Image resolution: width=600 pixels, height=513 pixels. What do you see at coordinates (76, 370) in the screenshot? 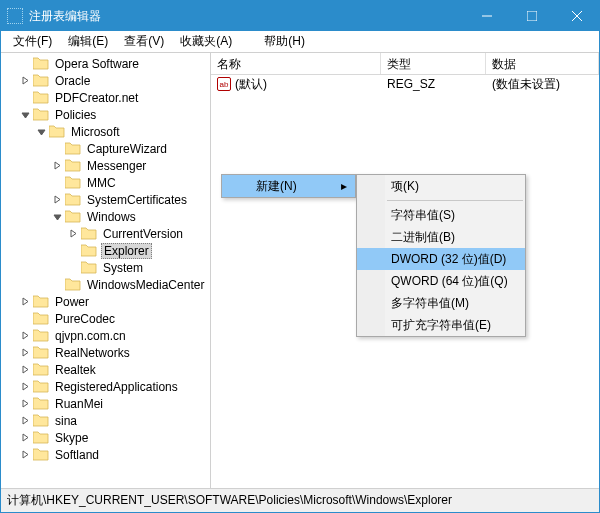
I see `tree-label: Realtek` at bounding box center [76, 370].